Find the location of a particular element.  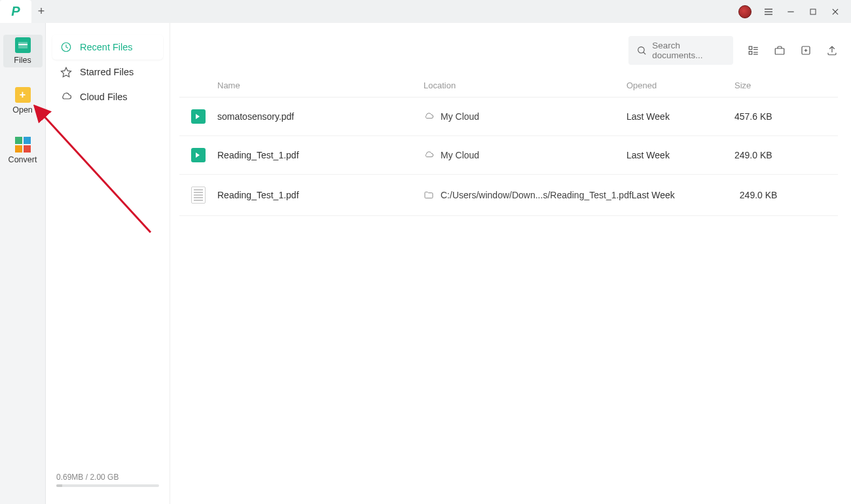

search-icon is located at coordinates (642, 50).